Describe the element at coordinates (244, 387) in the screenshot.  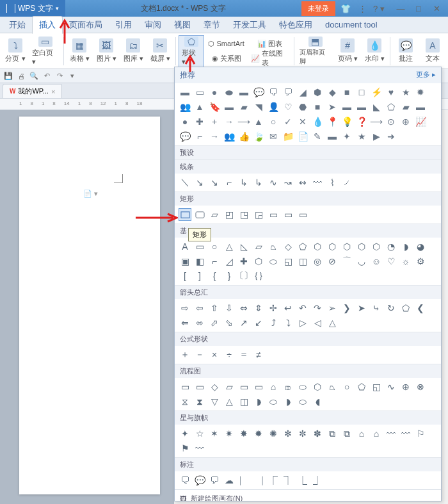
I see `shape-fc-pred: ▭` at that location.